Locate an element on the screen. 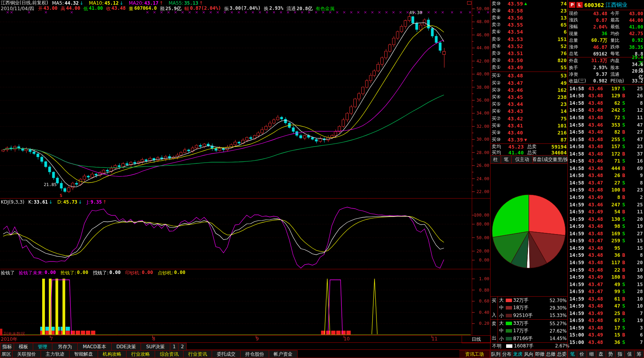 The height and width of the screenshot is (358, 644). bid-row: 买④43.45238 is located at coordinates (529, 97).